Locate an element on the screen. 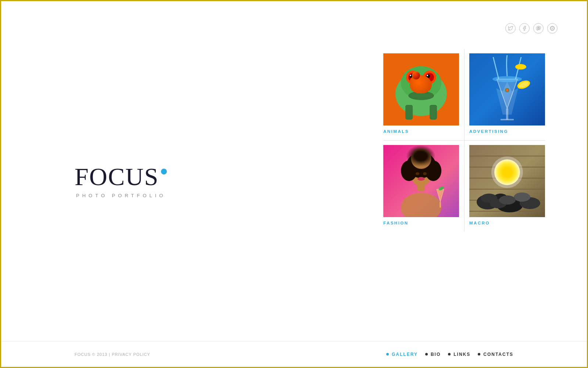  footer-nav-contacts: CONTACTS is located at coordinates (495, 354).